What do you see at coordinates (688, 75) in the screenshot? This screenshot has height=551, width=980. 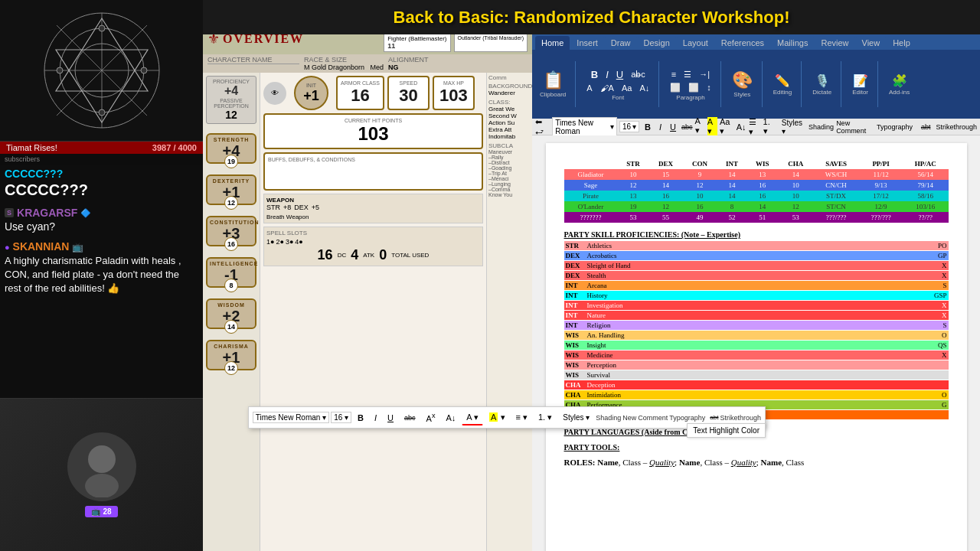 I see `numbering-button: ☰` at bounding box center [688, 75].